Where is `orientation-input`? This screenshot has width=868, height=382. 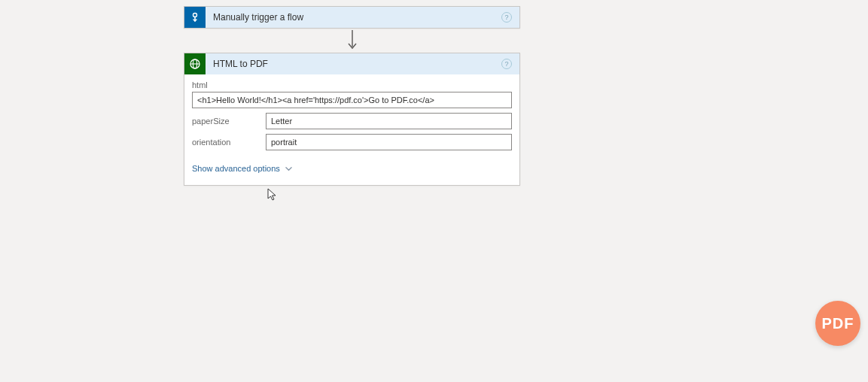
orientation-input is located at coordinates (388, 142).